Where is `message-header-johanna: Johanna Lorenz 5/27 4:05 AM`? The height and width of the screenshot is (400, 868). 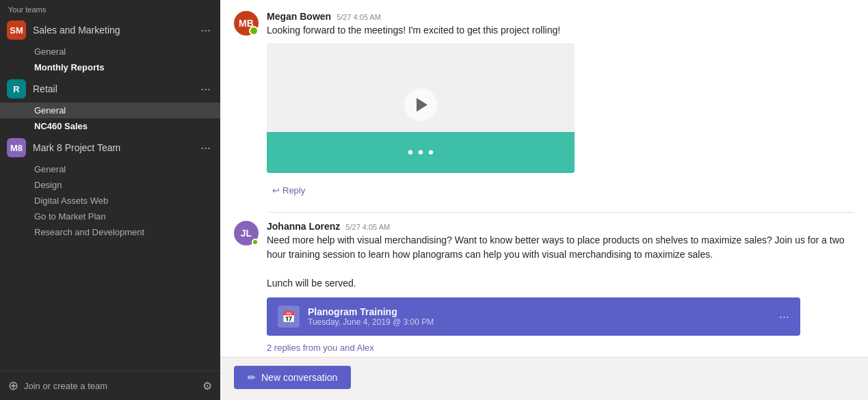
message-header-johanna: Johanna Lorenz 5/27 4:05 AM is located at coordinates (561, 226).